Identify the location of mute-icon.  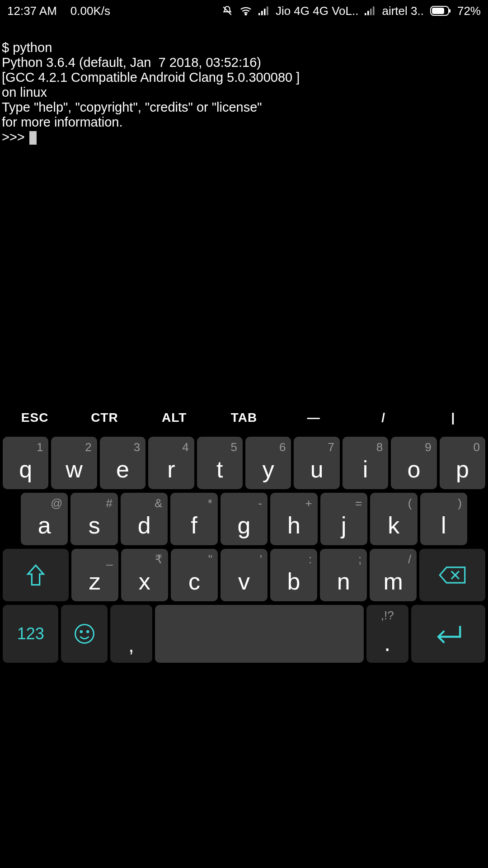
(227, 11).